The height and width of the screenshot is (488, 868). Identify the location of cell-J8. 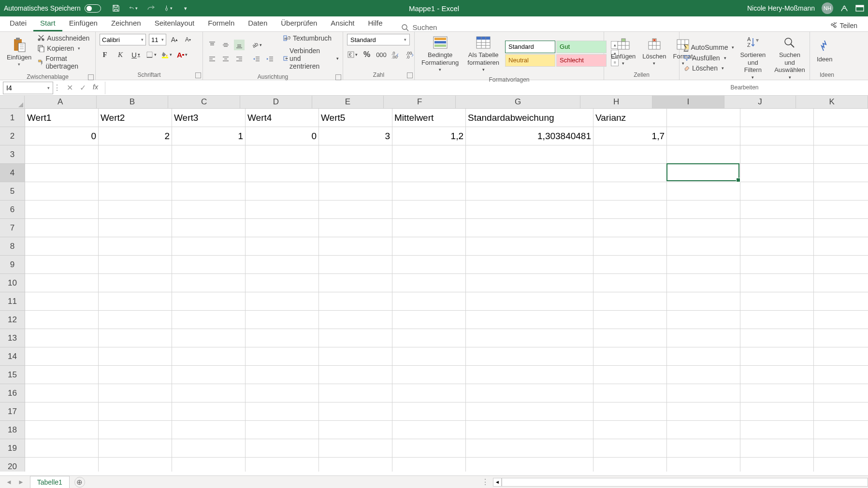
(777, 246).